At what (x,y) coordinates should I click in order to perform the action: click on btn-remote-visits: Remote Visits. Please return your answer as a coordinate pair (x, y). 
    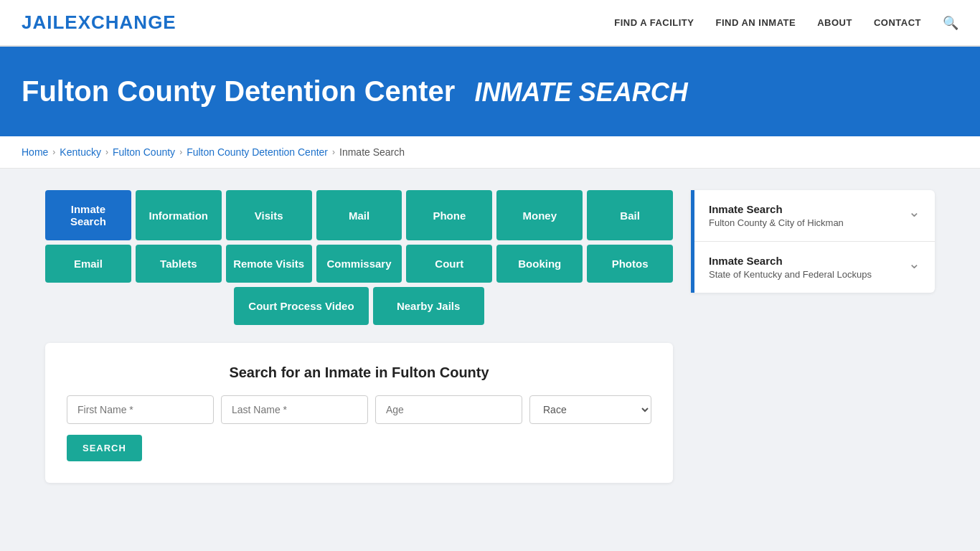
    Looking at the image, I should click on (269, 264).